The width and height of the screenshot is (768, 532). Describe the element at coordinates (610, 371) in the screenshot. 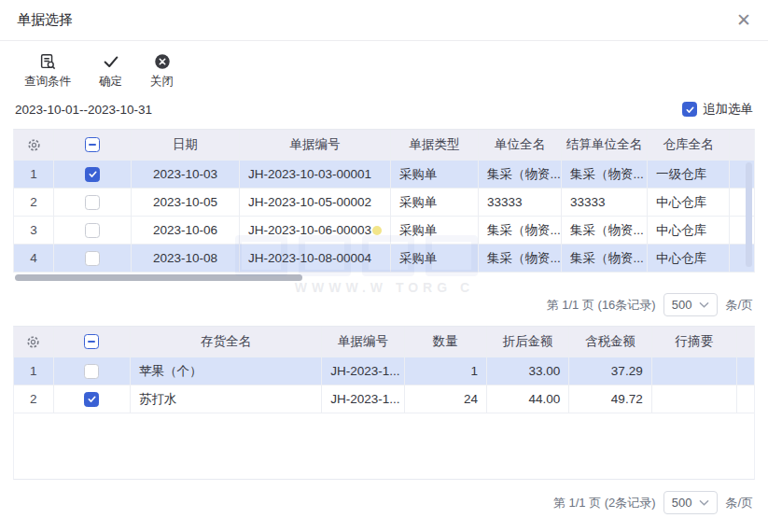

I see `cell: 37.29` at that location.